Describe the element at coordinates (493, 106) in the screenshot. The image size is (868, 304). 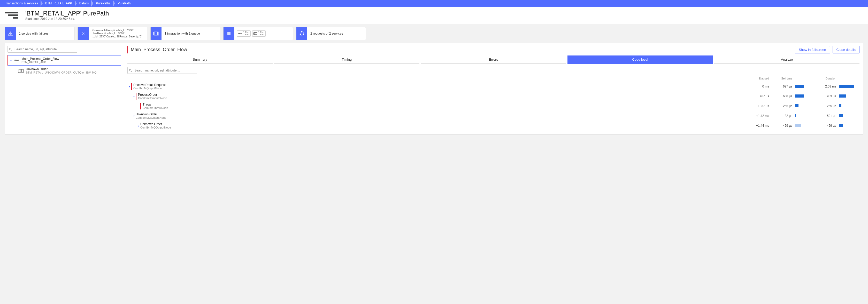
I see `code-row: ThrowComIbmThrowNode+337 µs265 µs265 µs` at that location.